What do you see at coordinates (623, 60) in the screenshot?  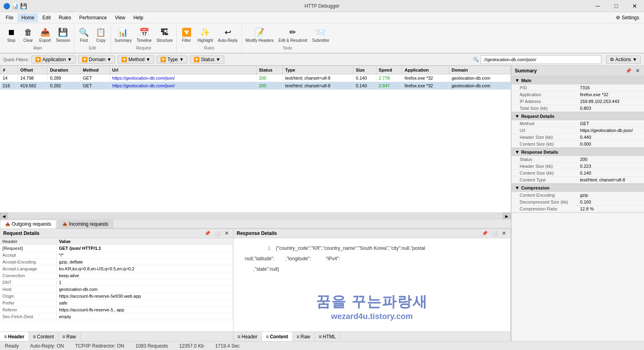 I see `actions-button: ⚙ Actions ▼` at bounding box center [623, 60].